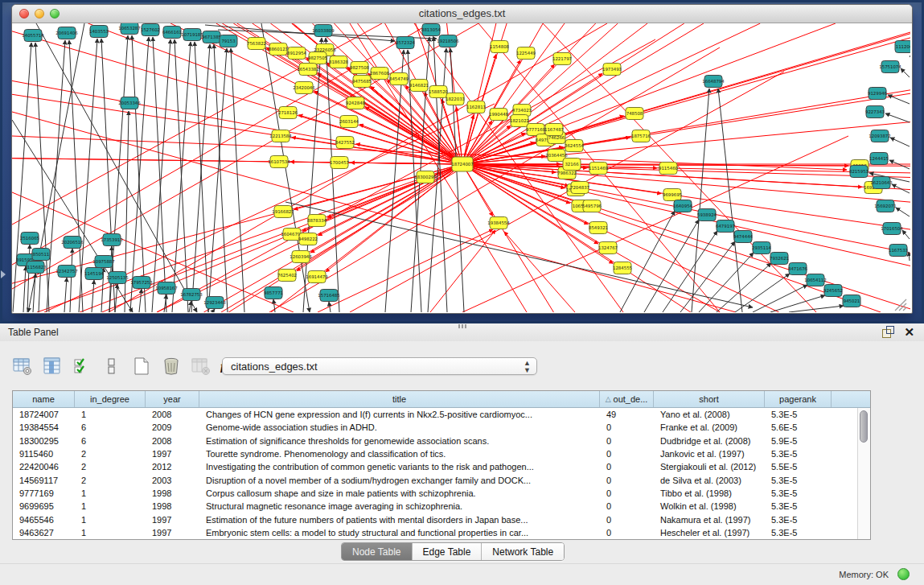 The image size is (924, 585). What do you see at coordinates (833, 291) in the screenshot?
I see `node-9245652: 9245652` at bounding box center [833, 291].